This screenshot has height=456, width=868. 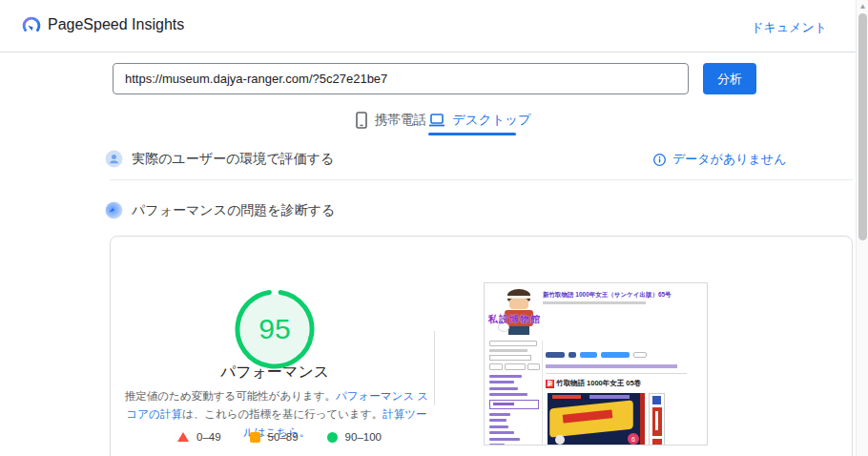 I want to click on no-data-label: データがありません, so click(x=729, y=159).